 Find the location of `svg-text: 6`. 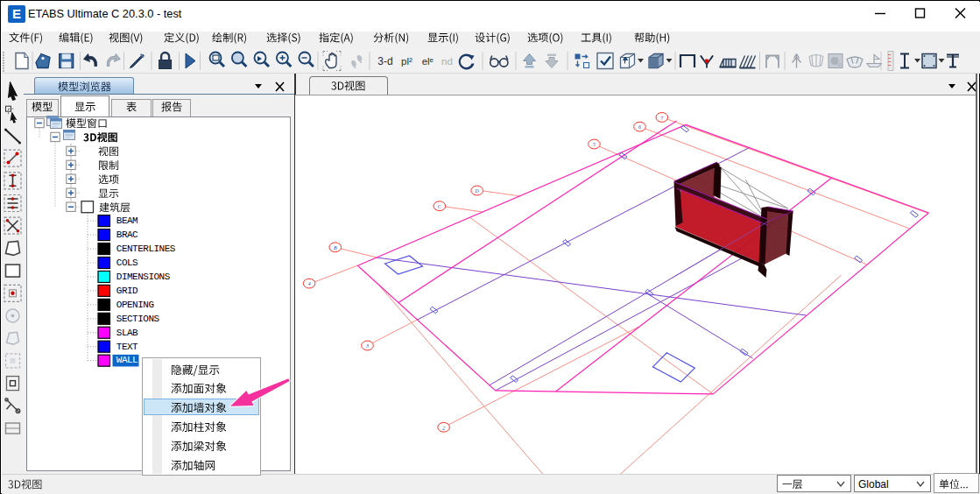

svg-text: 6 is located at coordinates (639, 127).